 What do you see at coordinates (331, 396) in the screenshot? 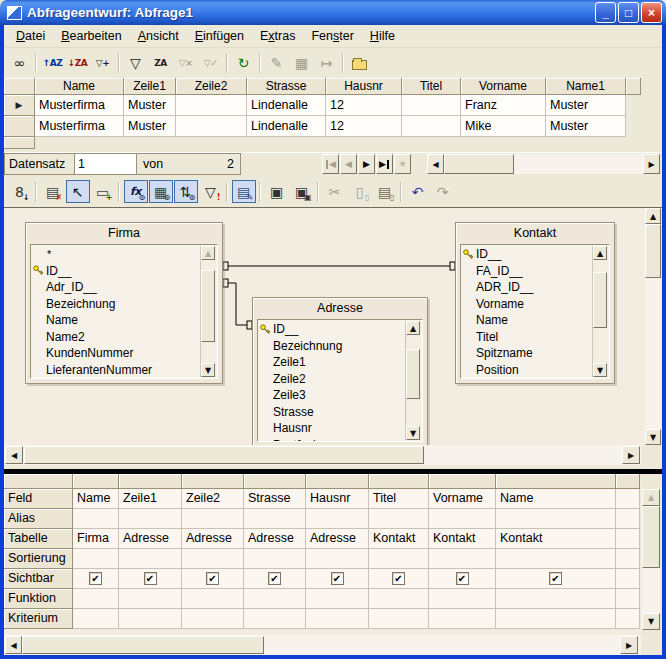
I see `field-item-zeile3: Zeile3` at bounding box center [331, 396].